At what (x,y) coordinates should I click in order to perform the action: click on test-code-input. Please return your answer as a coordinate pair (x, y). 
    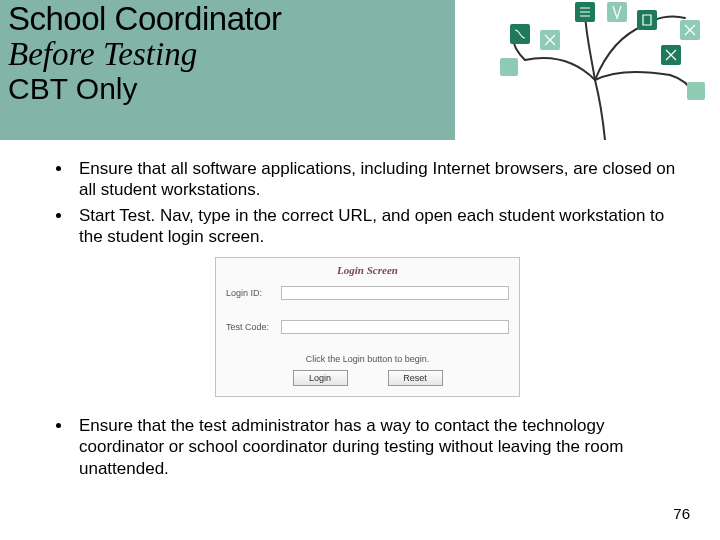
    Looking at the image, I should click on (395, 327).